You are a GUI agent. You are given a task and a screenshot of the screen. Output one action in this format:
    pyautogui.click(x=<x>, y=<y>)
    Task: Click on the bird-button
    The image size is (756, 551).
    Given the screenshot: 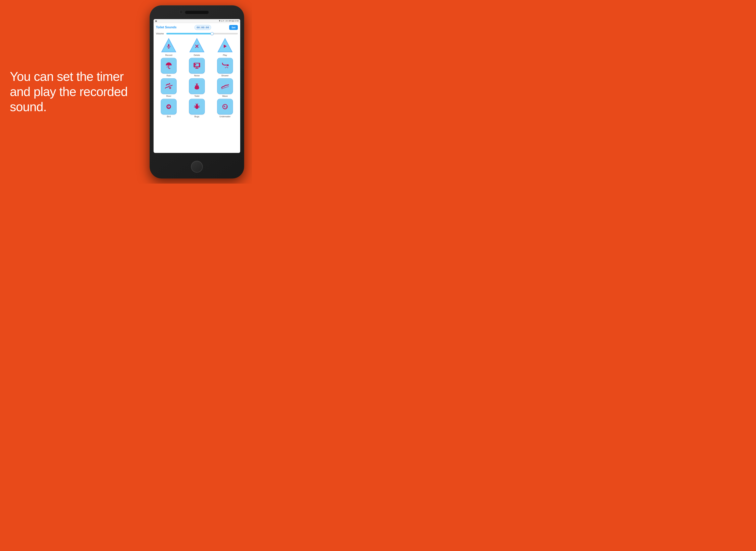 What is the action you would take?
    pyautogui.click(x=169, y=107)
    